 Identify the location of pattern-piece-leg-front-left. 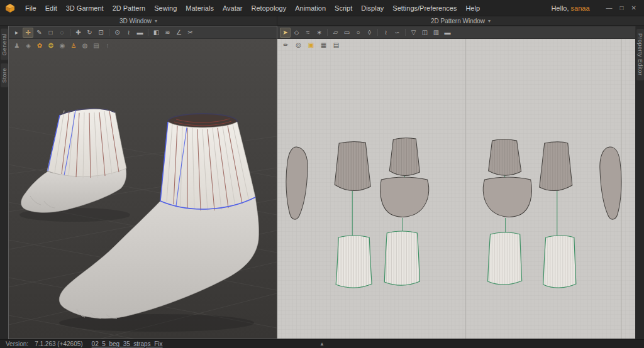
(352, 166).